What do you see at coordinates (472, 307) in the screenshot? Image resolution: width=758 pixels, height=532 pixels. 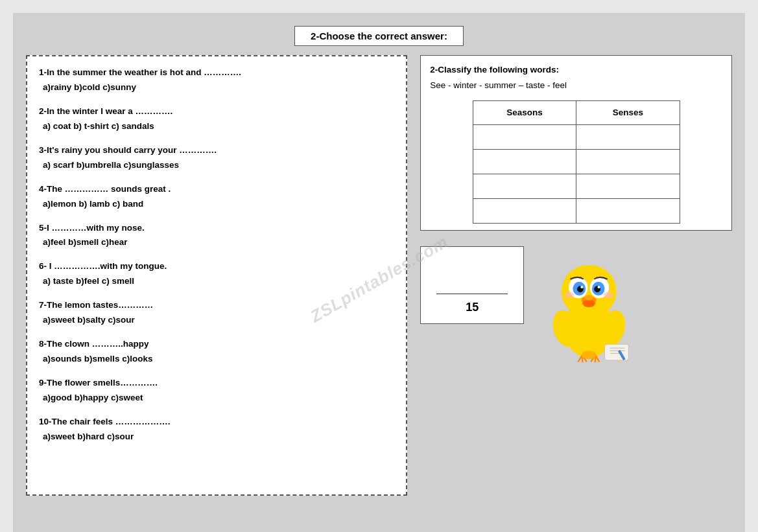 I see `score-number: 15` at bounding box center [472, 307].